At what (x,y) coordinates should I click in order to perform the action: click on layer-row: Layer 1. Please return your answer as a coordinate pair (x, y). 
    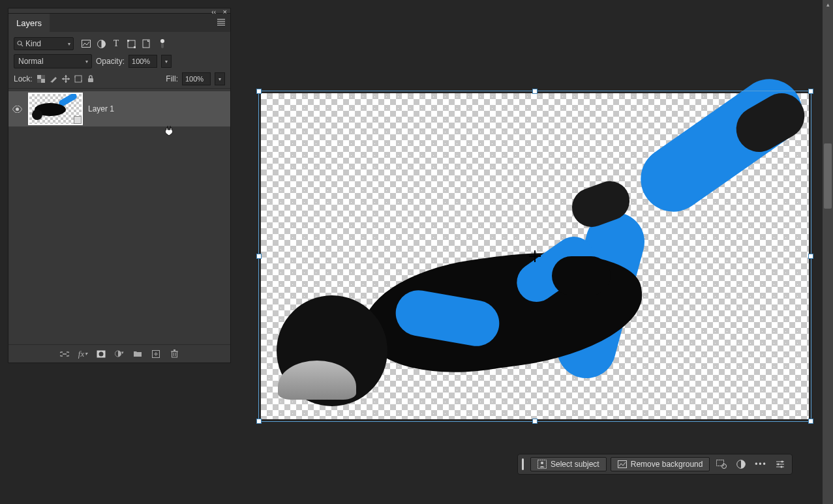
    Looking at the image, I should click on (119, 109).